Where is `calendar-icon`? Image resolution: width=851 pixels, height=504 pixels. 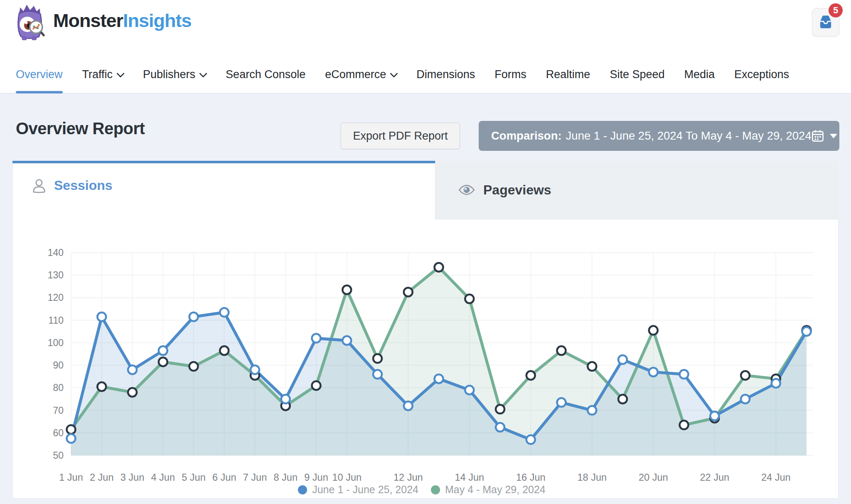 calendar-icon is located at coordinates (818, 136).